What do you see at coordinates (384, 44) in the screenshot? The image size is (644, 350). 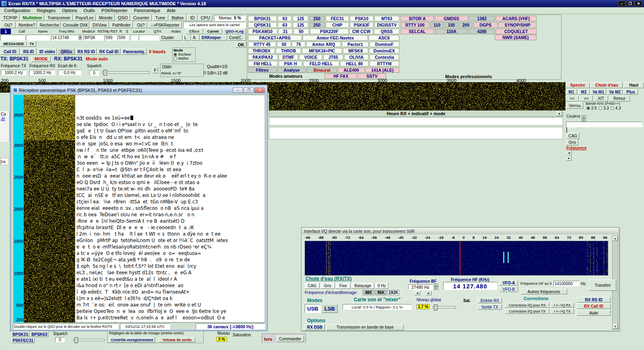 I see `mode-dominof: DominoF` at bounding box center [384, 44].